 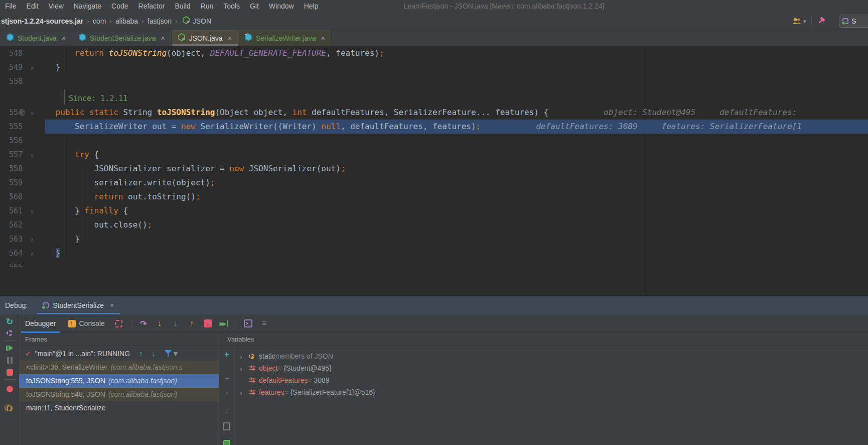 I want to click on breadcrumb-item: JSON, so click(x=202, y=21).